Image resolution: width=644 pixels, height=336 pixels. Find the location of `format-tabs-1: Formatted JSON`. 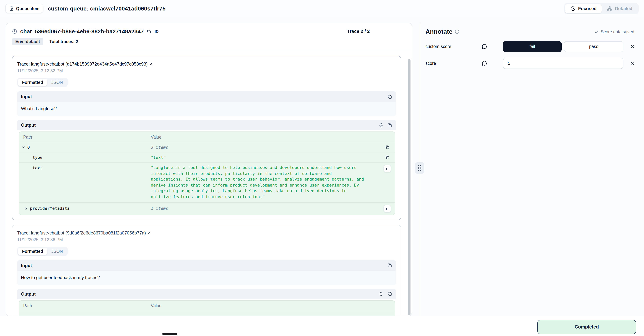

format-tabs-1: Formatted JSON is located at coordinates (42, 82).